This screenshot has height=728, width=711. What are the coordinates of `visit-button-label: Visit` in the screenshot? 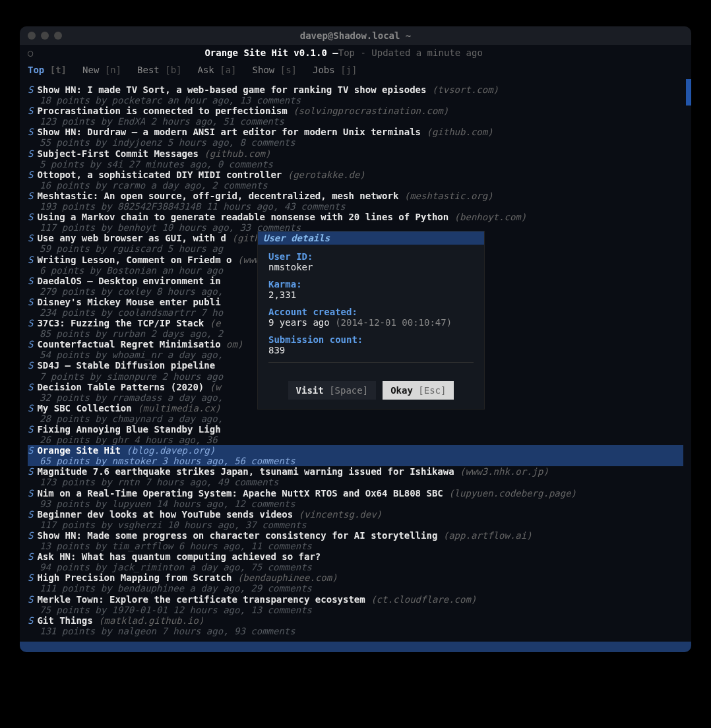 It's located at (310, 390).